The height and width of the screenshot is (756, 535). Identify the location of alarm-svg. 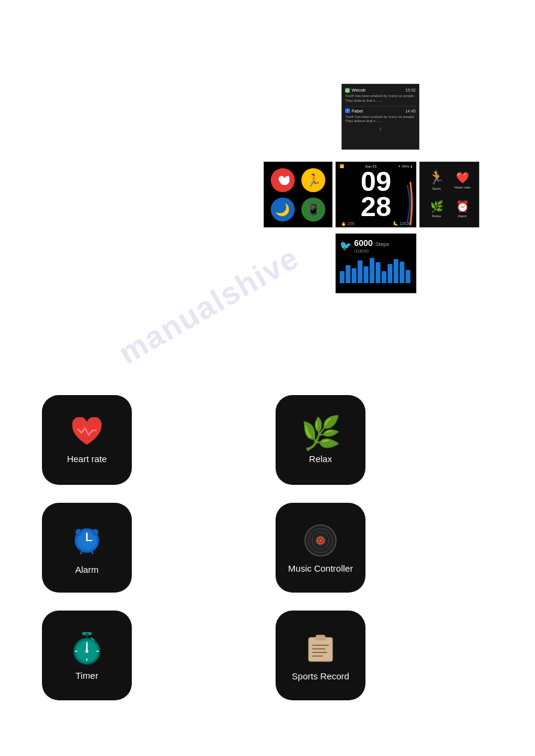
(87, 538).